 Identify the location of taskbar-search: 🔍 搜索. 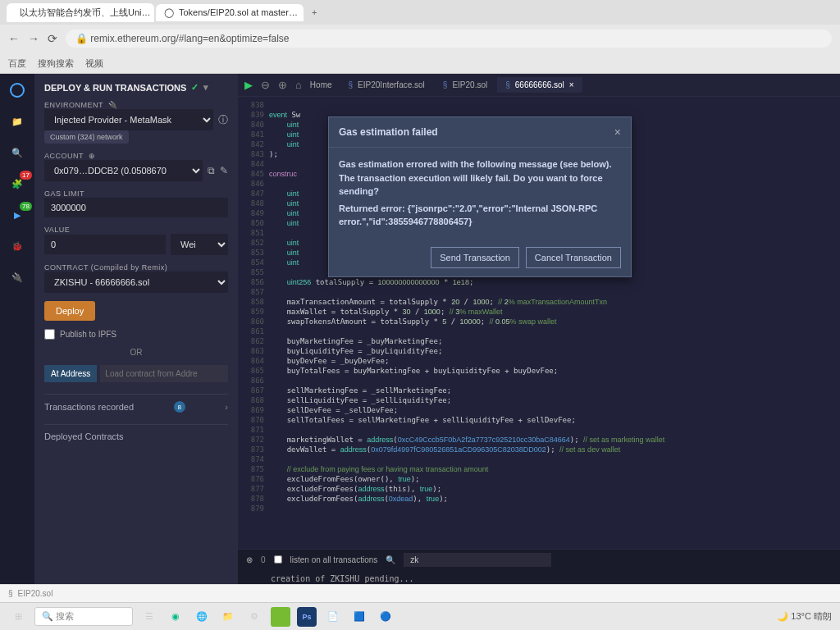
(84, 617).